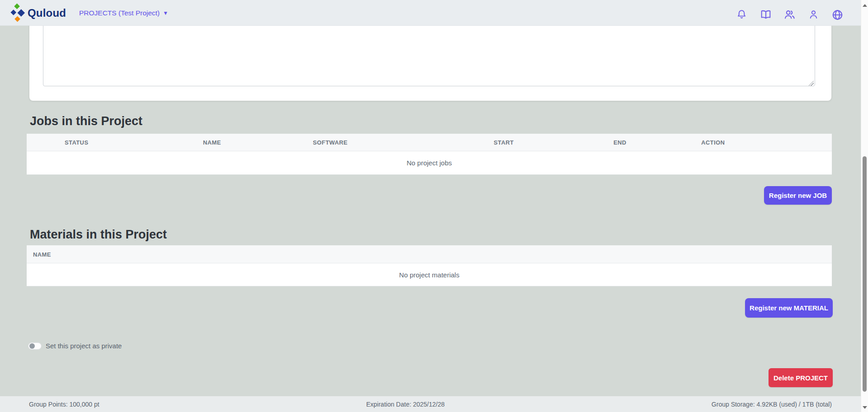  What do you see at coordinates (18, 13) in the screenshot?
I see `quloud-logo-icon` at bounding box center [18, 13].